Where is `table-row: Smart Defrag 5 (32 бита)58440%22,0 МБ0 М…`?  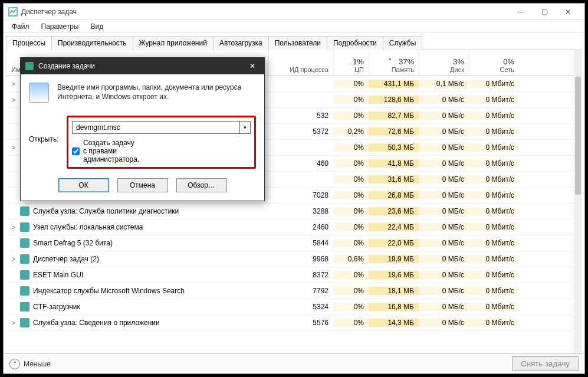 table-row: Smart Defrag 5 (32 бита)58440%22,0 МБ0 М… is located at coordinates (294, 243).